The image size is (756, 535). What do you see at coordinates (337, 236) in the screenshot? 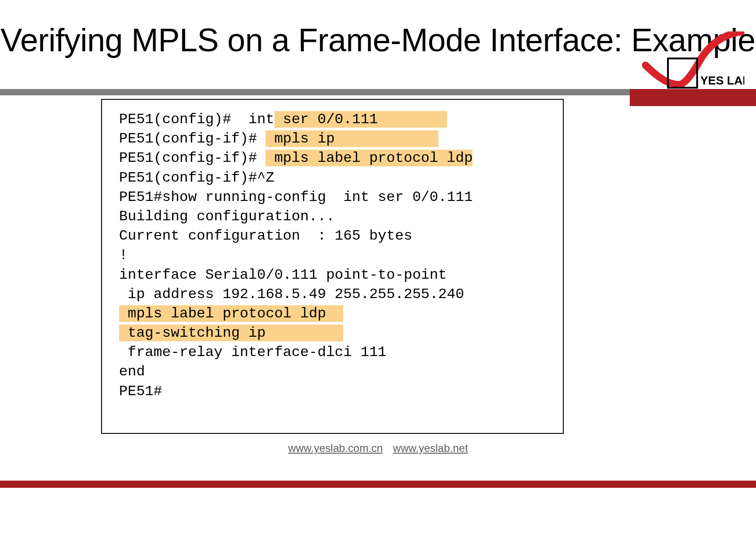
I see `code-line-8: Current configuration : 165 bytes` at bounding box center [337, 236].